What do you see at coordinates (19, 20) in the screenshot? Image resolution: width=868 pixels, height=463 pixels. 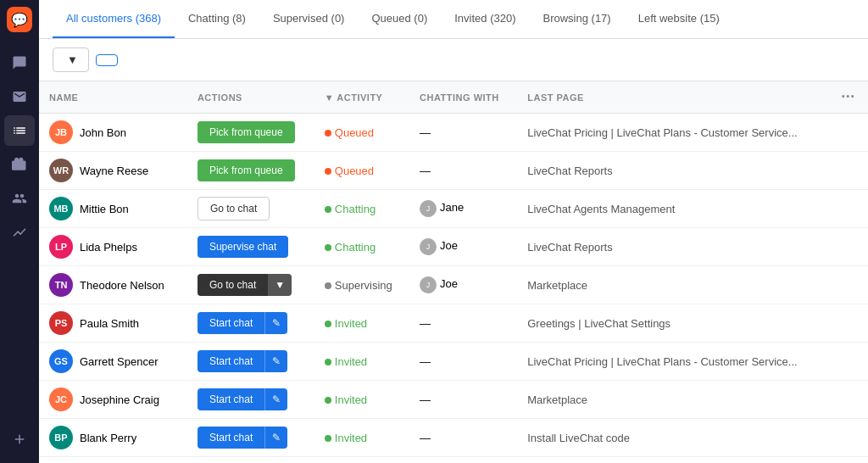 I see `app-logo: 💬` at bounding box center [19, 20].